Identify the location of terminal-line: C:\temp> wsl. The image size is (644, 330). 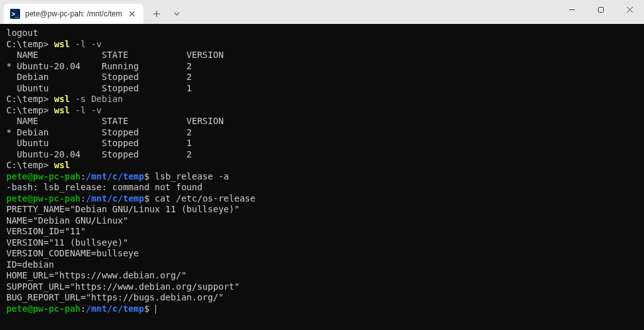
(322, 166).